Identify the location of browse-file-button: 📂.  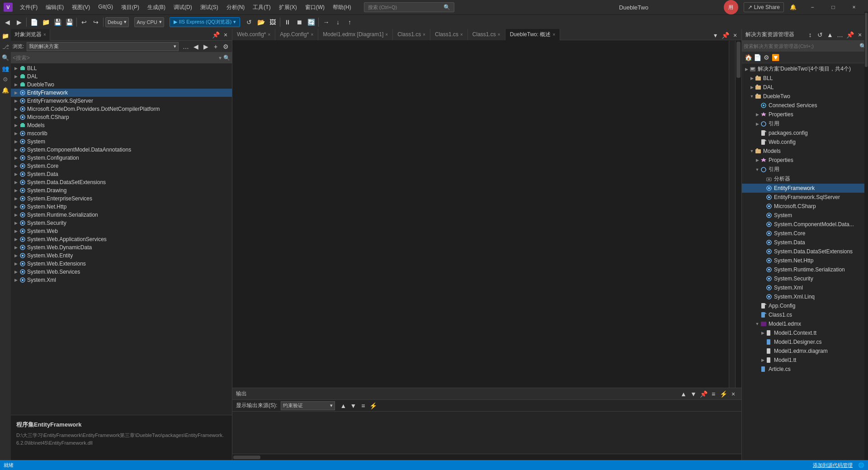
(261, 22).